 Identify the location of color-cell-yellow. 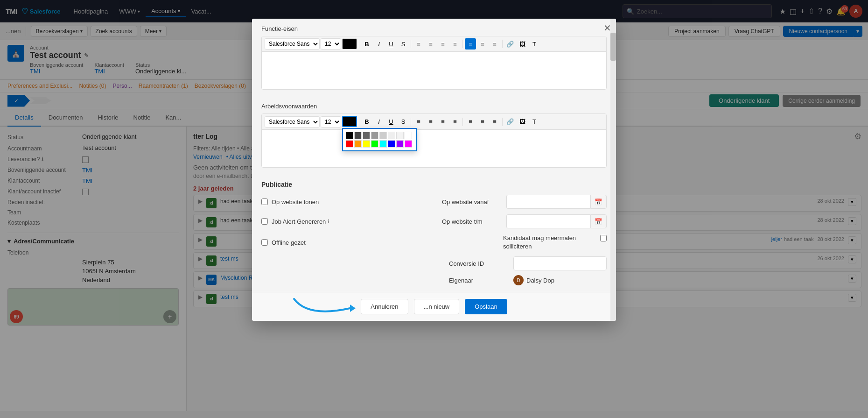
(366, 144).